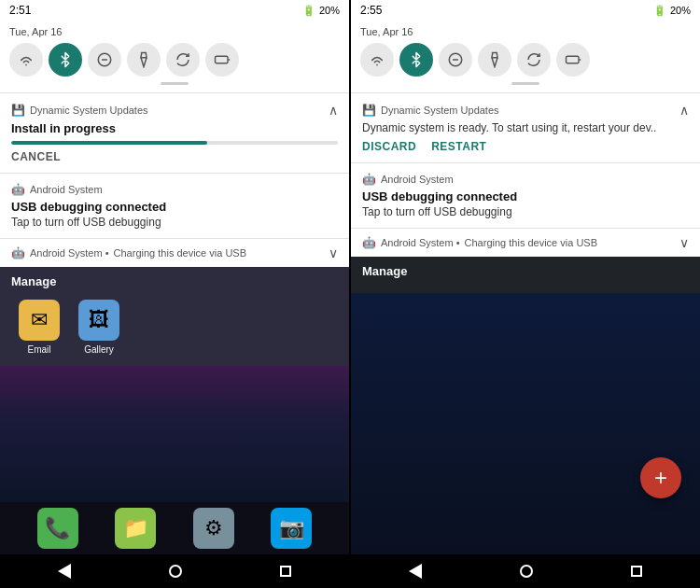  I want to click on left-status-right: 🔋 20%, so click(321, 11).